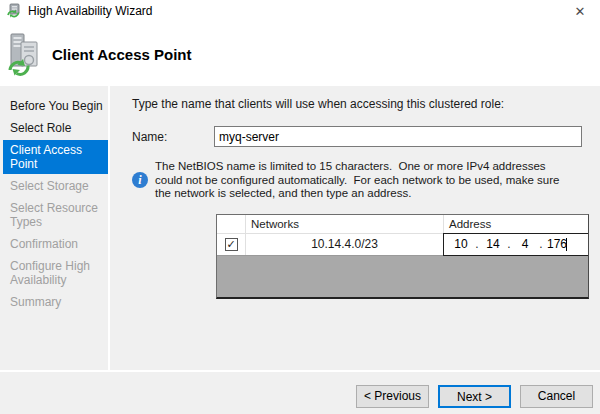  I want to click on window-title: High Availability Wizard, so click(90, 11).